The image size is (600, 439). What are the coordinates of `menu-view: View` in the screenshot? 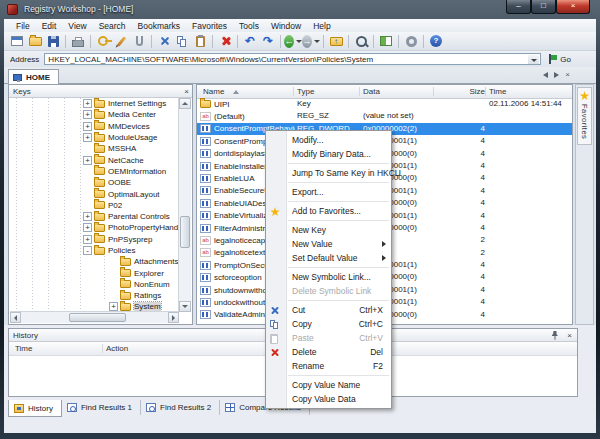 It's located at (77, 26).